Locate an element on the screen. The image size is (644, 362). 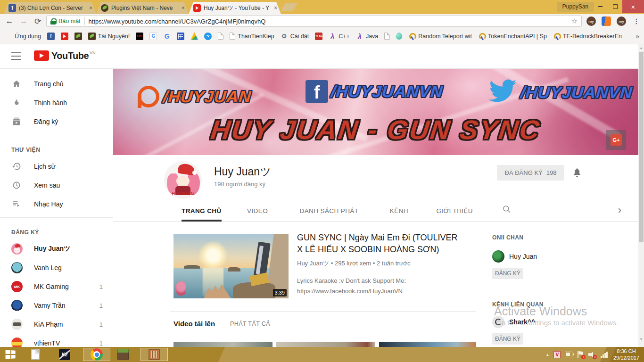
bookmark-leaf is located at coordinates (78, 36).